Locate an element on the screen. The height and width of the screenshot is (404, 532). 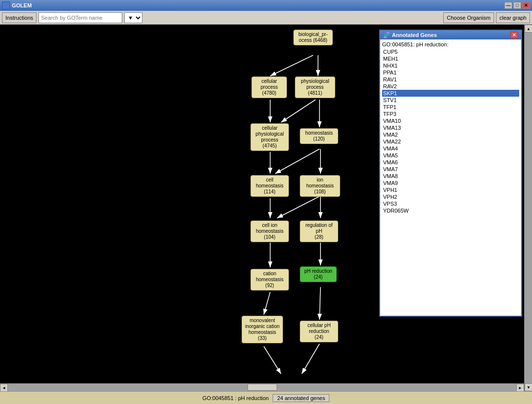
gene-item: STV1 is located at coordinates (451, 100).